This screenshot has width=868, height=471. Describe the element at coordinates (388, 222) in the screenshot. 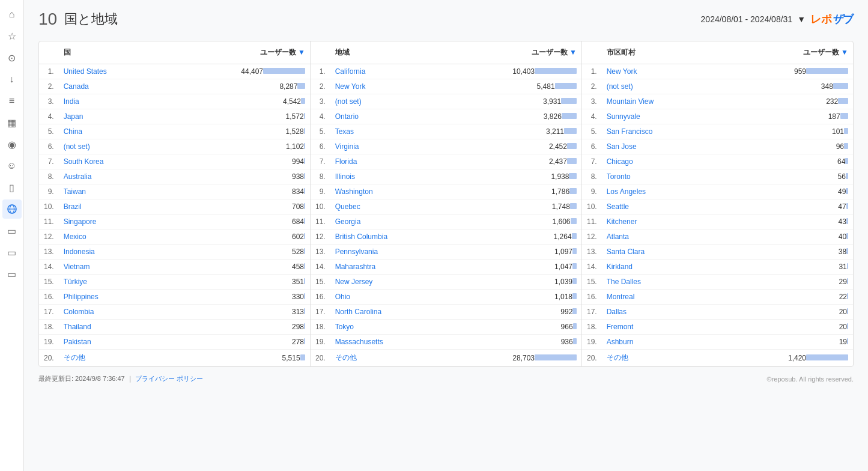

I see `row-name: Georgia` at that location.